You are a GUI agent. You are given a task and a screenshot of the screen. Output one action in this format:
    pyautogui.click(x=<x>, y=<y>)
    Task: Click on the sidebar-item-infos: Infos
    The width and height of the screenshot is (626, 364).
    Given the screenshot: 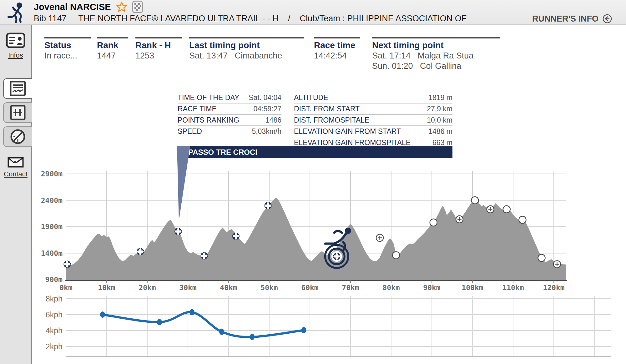 What is the action you would take?
    pyautogui.click(x=16, y=46)
    